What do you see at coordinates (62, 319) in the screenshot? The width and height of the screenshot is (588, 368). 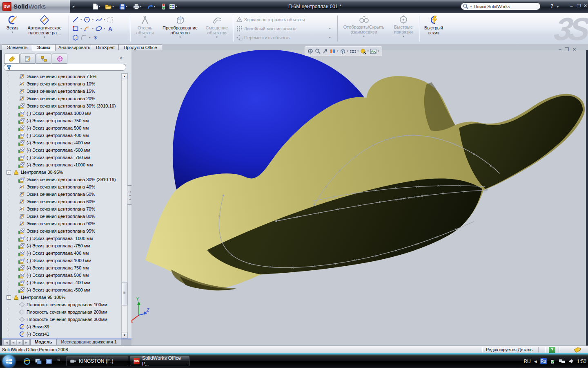 I see `tree-item: Плоскость сечения продольная 300мм` at bounding box center [62, 319].